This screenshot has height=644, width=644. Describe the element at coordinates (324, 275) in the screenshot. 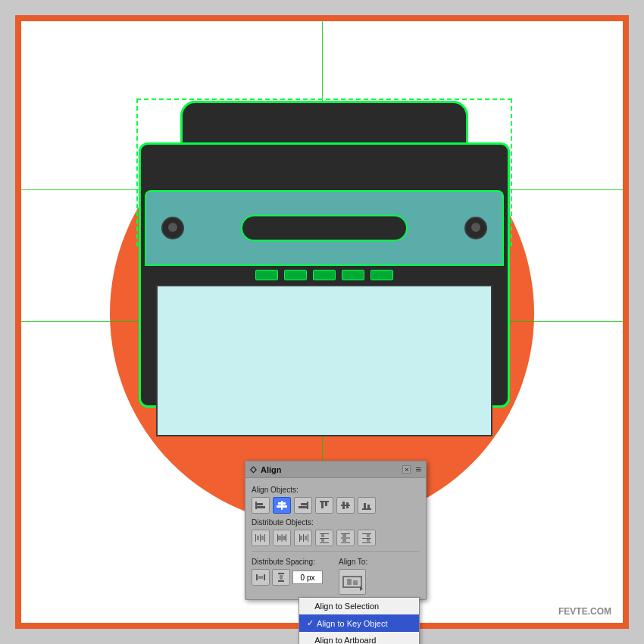

I see `device-vent-row` at that location.